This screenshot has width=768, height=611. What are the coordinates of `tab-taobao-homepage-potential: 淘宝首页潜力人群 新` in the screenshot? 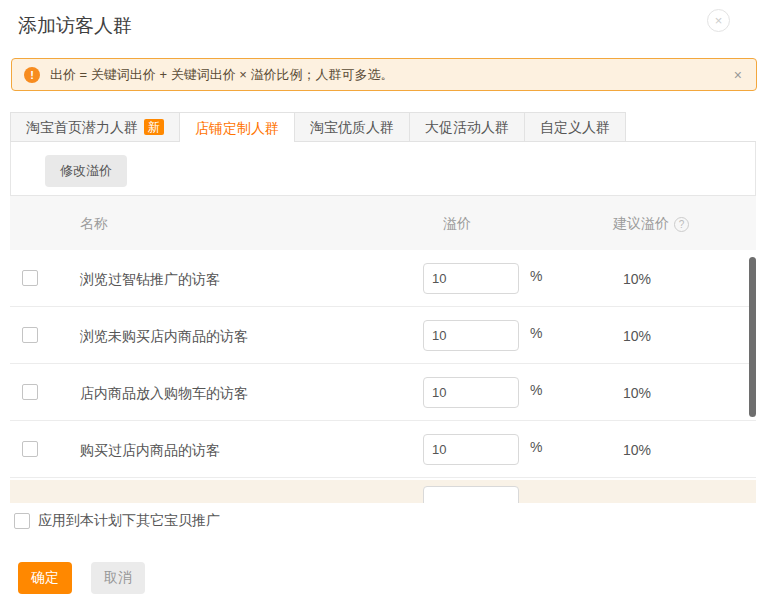 It's located at (95, 127).